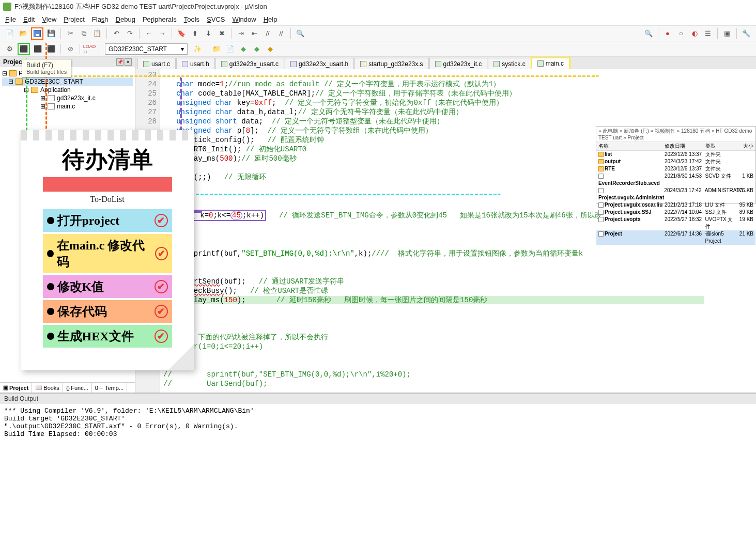 Image resolution: width=756 pixels, height=548 pixels. Describe the element at coordinates (70, 34) in the screenshot. I see `cut-icon: ✂` at that location.